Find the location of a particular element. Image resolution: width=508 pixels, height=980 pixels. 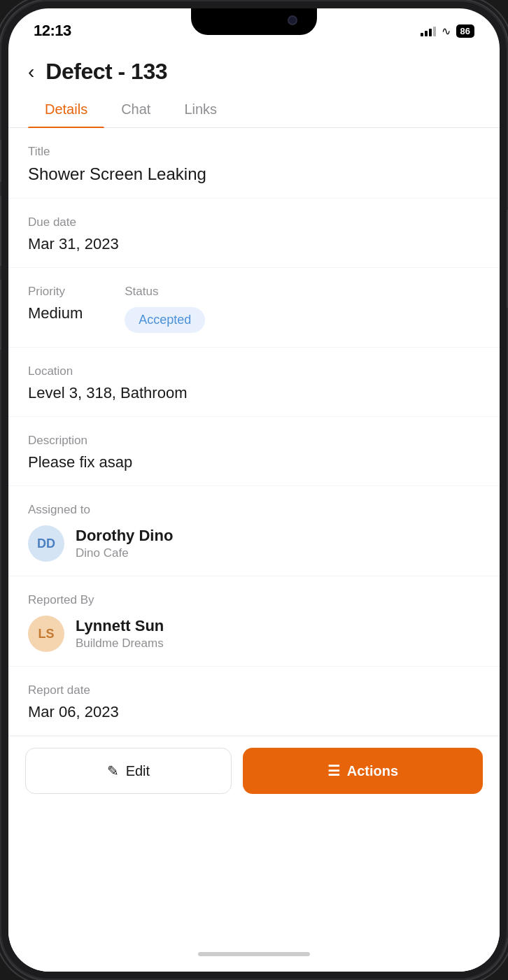

actions-icon: ☰ is located at coordinates (334, 771).